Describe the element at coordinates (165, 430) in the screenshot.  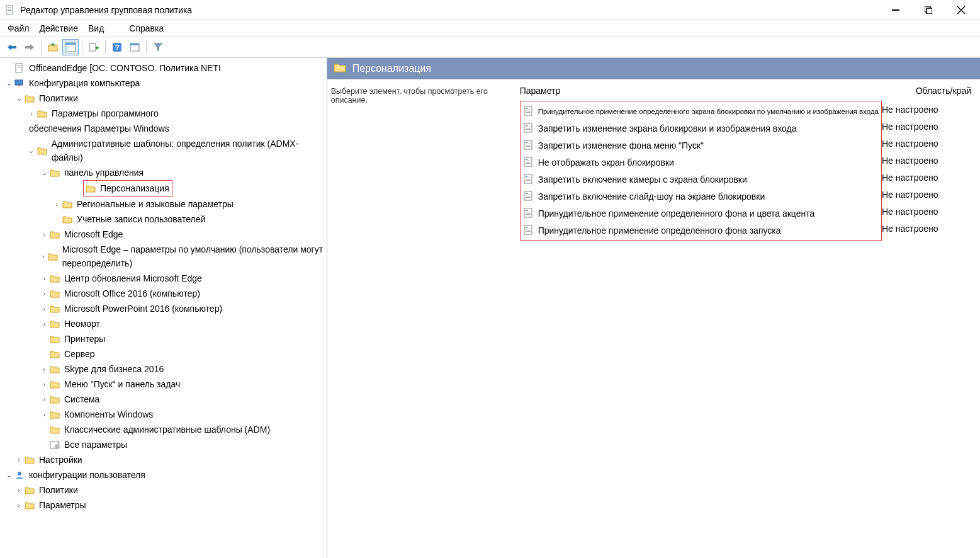
I see `tree-classic-adm: › Классические административные шаблоны …` at that location.